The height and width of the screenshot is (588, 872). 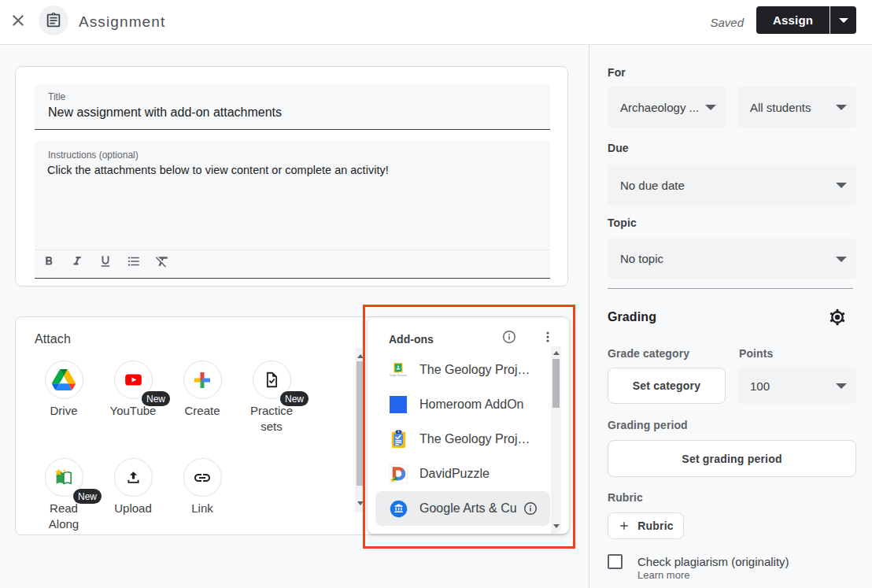 I want to click on add-on-name: DavidPuzzle, so click(x=475, y=474).